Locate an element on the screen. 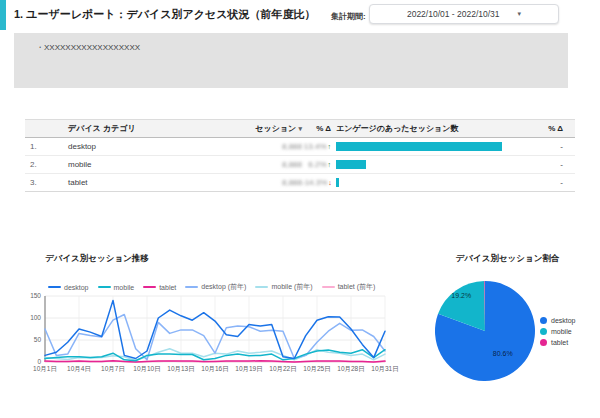 The image size is (600, 418). table-body: 1.desktop8,88813.4%↑-2.mobile8,8886.2%↑-… is located at coordinates (300, 165).